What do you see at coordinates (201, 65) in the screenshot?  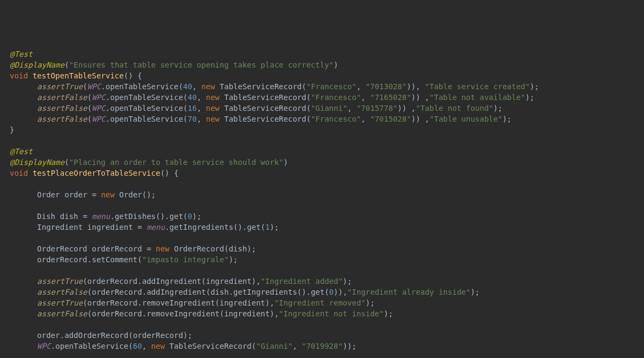 I see `string: "Ensures that table service opening take…` at bounding box center [201, 65].